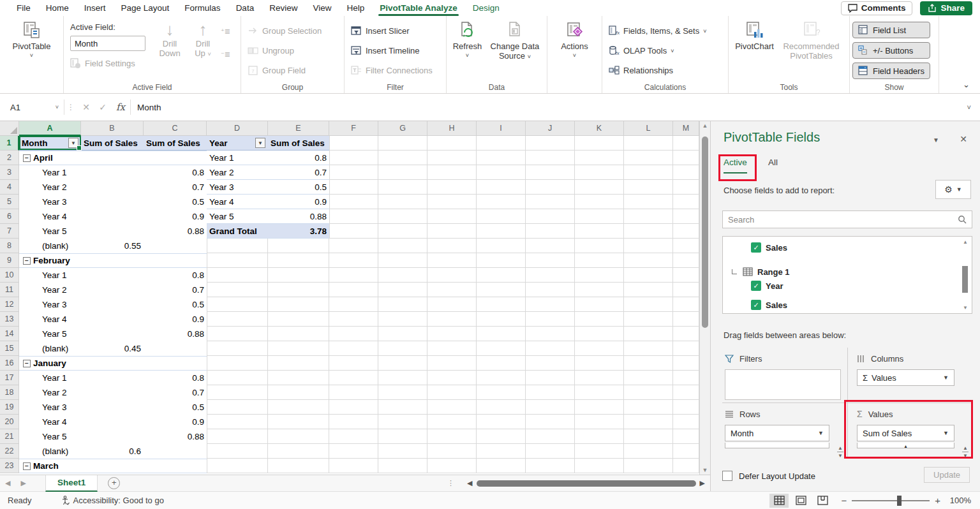 This screenshot has width=980, height=509. I want to click on normal-view-button, so click(779, 501).